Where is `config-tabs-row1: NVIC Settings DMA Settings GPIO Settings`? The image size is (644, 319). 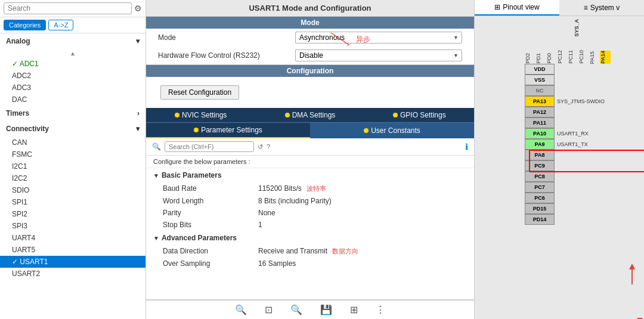
config-tabs-row1: NVIC Settings DMA Settings GPIO Settings is located at coordinates (310, 115).